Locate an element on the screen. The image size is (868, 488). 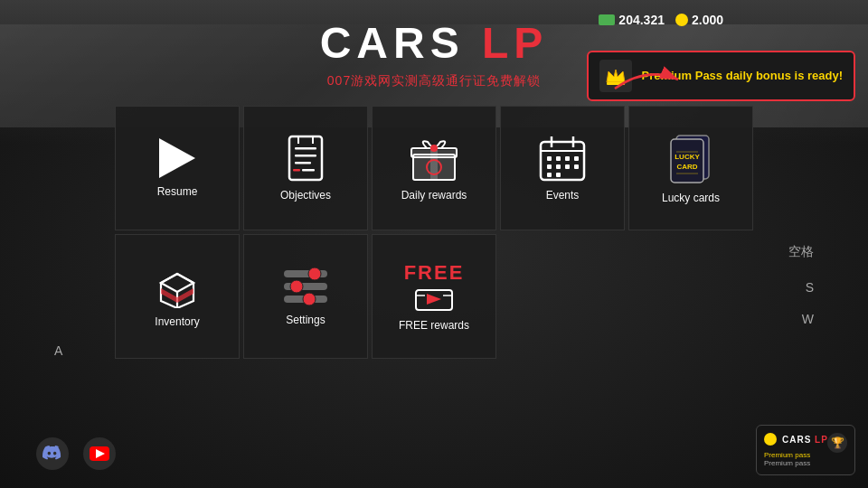
green-currency: 204.321 is located at coordinates (631, 20).